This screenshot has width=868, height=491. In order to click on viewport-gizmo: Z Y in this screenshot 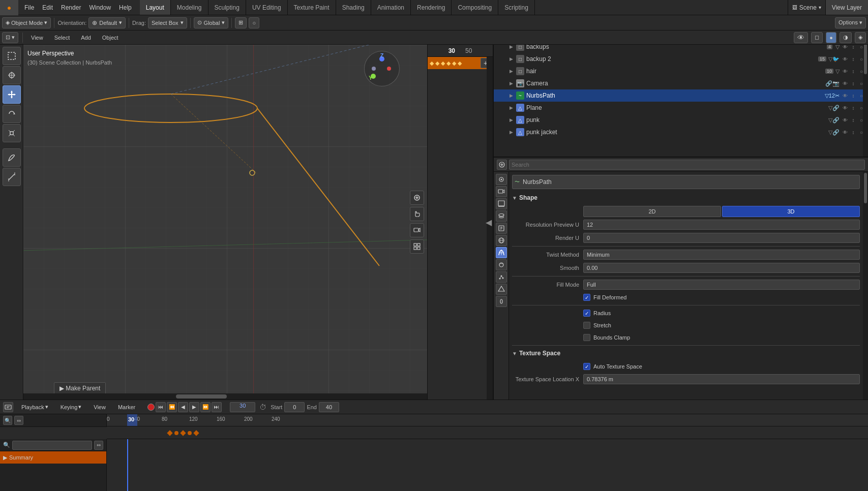, I will do `click(384, 71)`.